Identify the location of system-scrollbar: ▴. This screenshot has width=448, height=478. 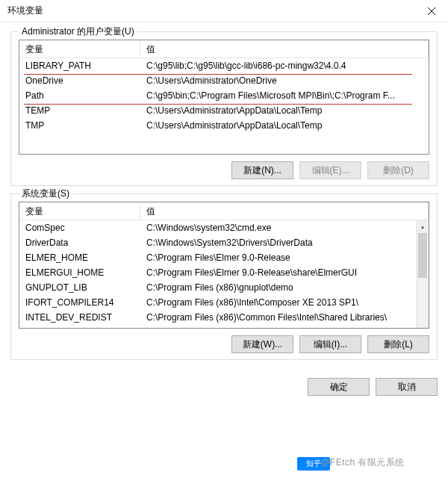
(423, 274).